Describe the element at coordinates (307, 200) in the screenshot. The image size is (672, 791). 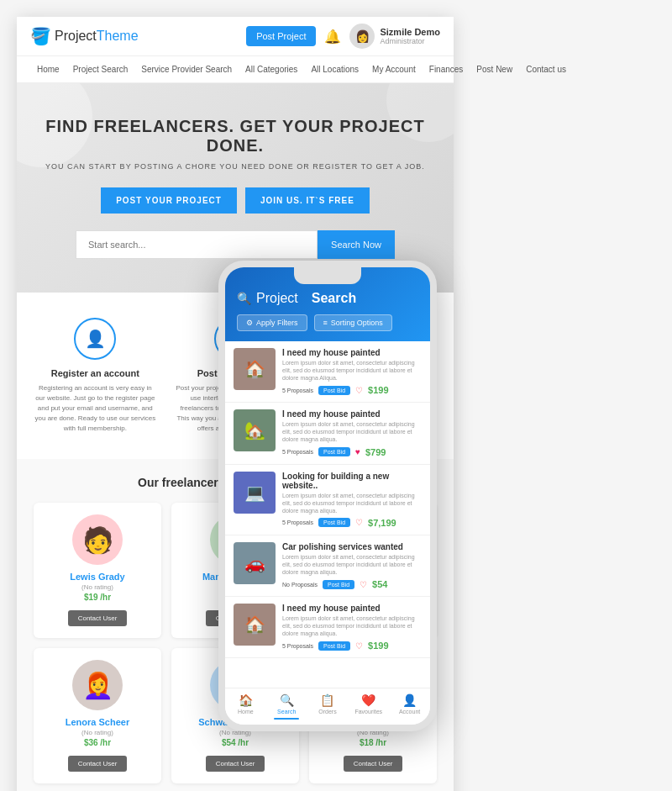
I see `hero-join-button: JOIN US. IT`S FREE` at that location.